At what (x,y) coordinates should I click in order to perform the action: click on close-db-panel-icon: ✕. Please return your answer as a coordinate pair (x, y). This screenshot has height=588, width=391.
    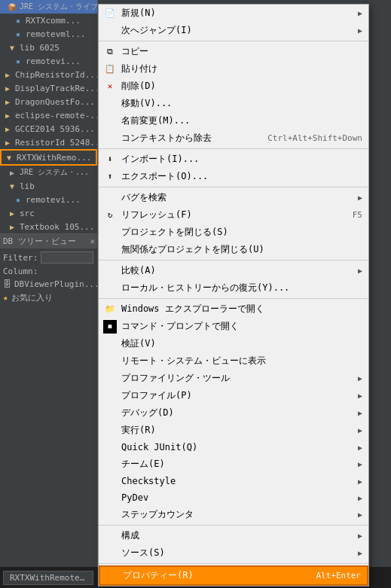
    Looking at the image, I should click on (92, 241).